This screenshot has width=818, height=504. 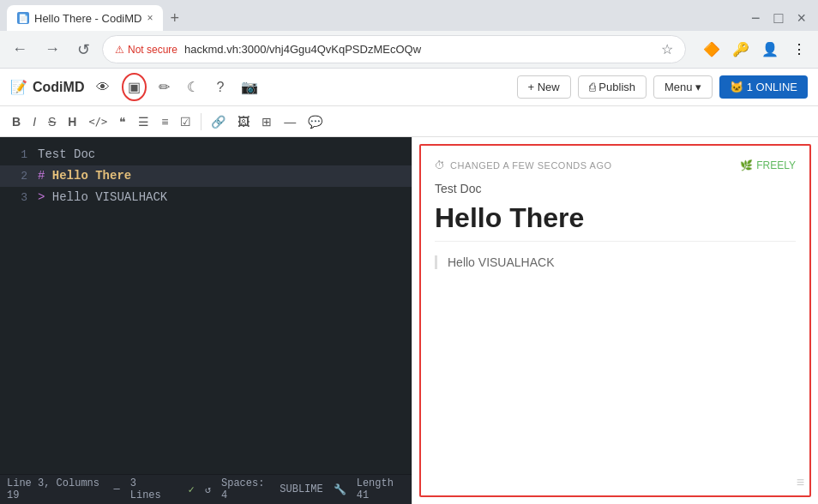 What do you see at coordinates (616, 165) in the screenshot?
I see `preview-meta: ⏱ CHANGED A FEW SECONDS AGO 🌿 FREELY` at bounding box center [616, 165].